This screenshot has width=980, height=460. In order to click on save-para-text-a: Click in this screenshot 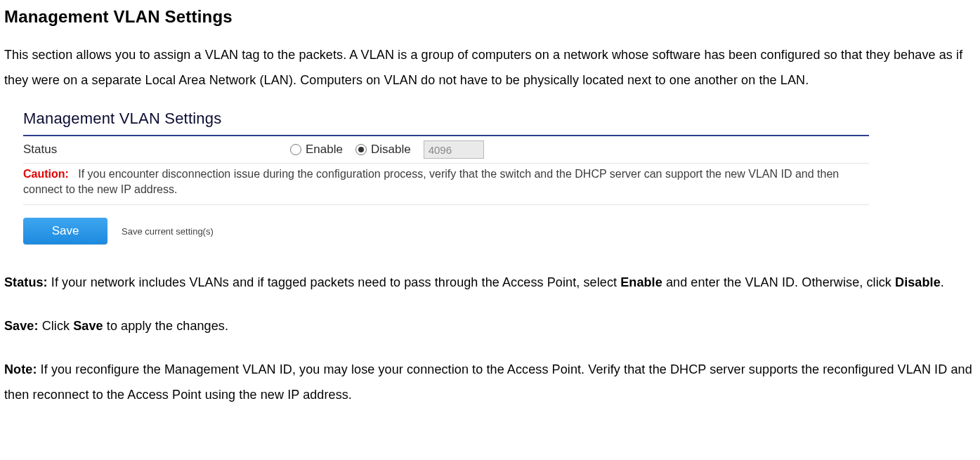, I will do `click(56, 326)`.